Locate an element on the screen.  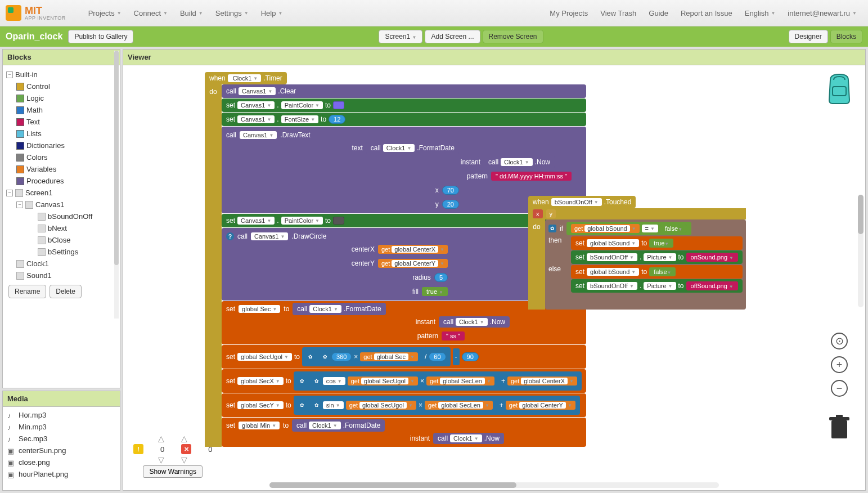
cat-lists: Lists is located at coordinates (61, 134).